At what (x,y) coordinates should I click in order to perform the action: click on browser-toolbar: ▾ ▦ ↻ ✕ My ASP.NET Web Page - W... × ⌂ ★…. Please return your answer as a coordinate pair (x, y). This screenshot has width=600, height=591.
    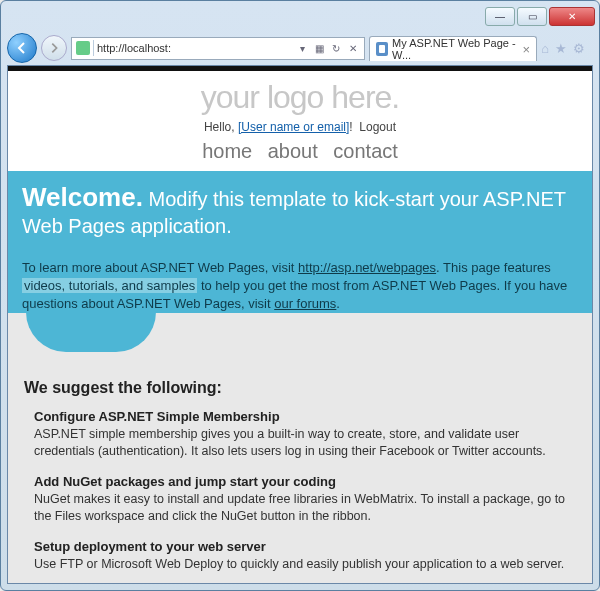
    Looking at the image, I should click on (300, 48).